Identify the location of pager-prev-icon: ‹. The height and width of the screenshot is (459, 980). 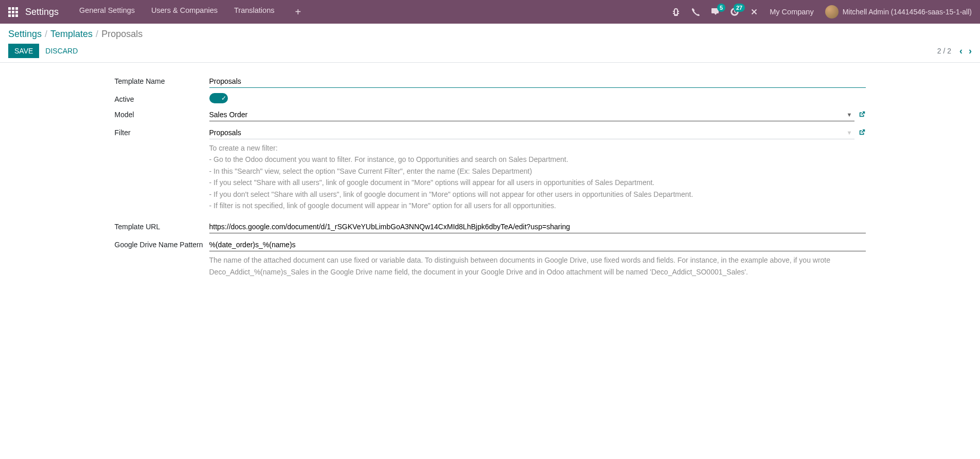
(961, 51).